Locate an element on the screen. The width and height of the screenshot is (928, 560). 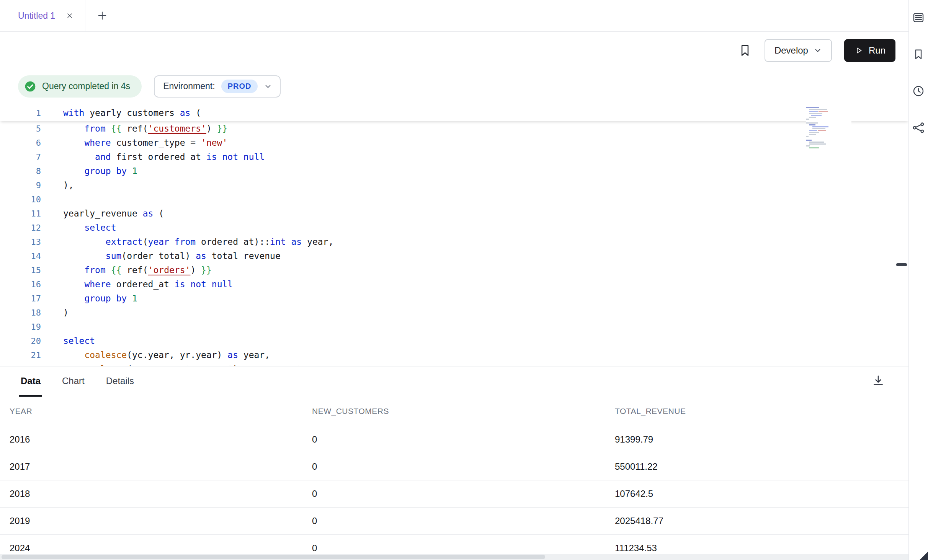
code-line: 5 from {{ ref('customers') }} is located at coordinates (454, 129).